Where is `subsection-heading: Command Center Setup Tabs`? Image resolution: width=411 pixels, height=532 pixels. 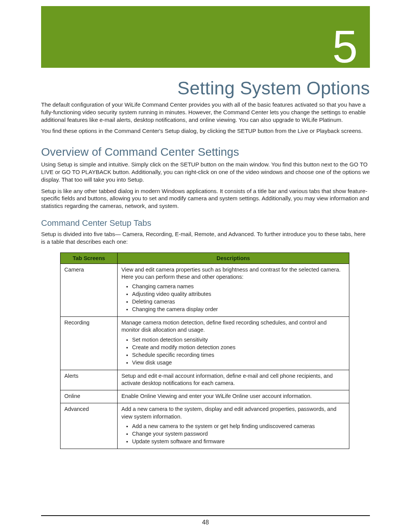 subsection-heading: Command Center Setup Tabs is located at coordinates (206, 223).